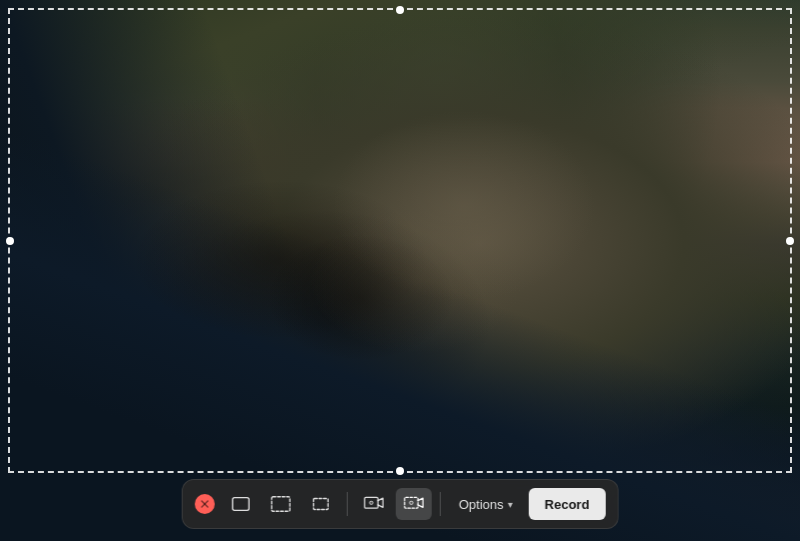 This screenshot has width=800, height=541. I want to click on capture-selection-button, so click(321, 504).